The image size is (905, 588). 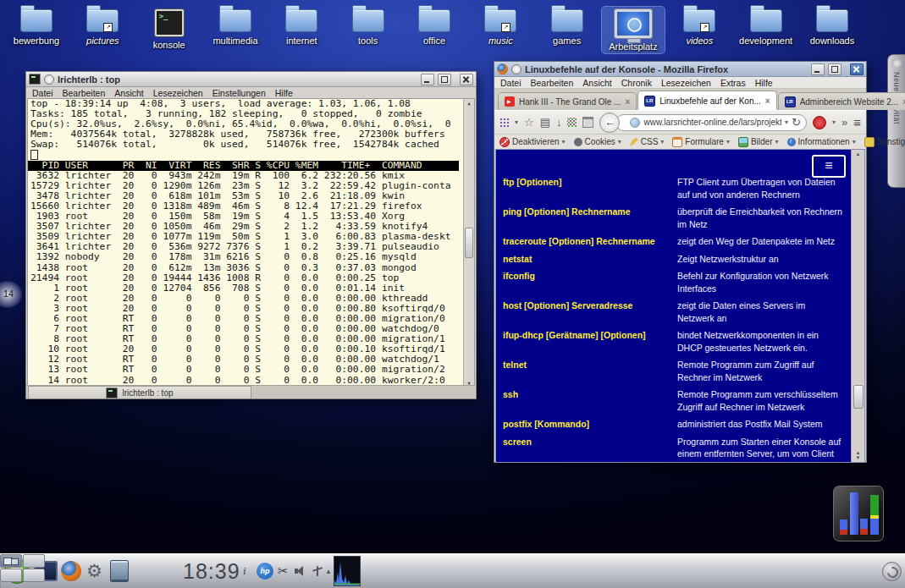 What do you see at coordinates (637, 83) in the screenshot?
I see `menu-item: Chronik` at bounding box center [637, 83].